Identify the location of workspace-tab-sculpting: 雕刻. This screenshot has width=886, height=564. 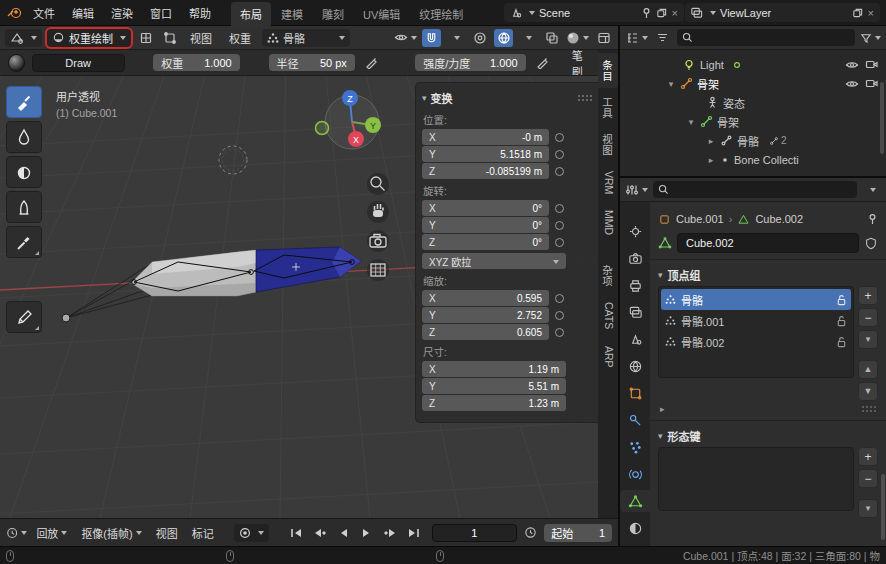
(333, 14).